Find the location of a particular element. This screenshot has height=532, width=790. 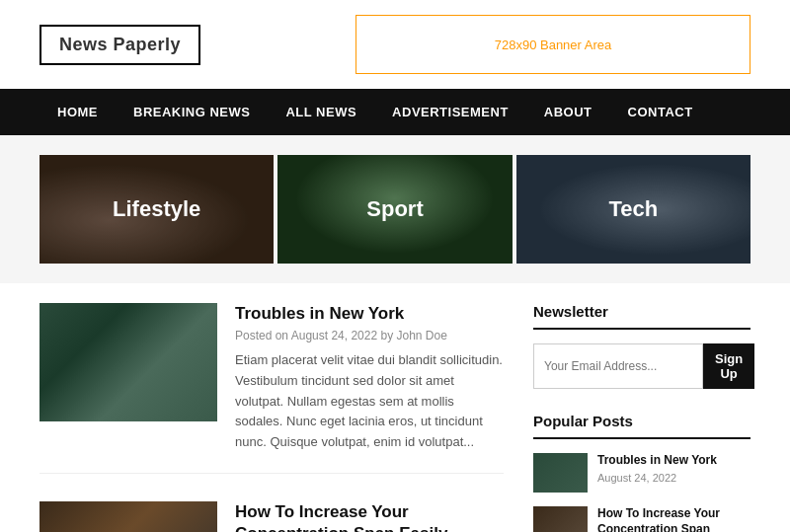

lifestyle-label: Lifestyle is located at coordinates (156, 209).